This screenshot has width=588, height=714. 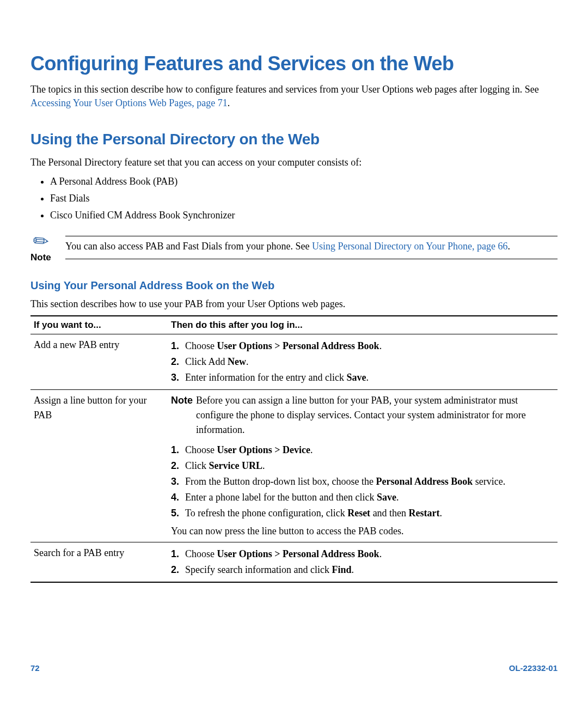 What do you see at coordinates (375, 415) in the screenshot?
I see `inline-note-text: Before you can assign a line button for …` at bounding box center [375, 415].